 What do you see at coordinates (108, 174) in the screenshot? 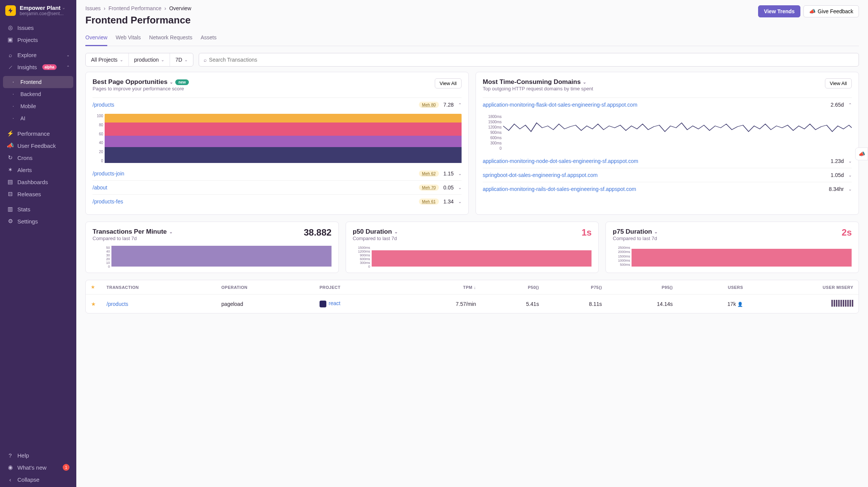
I see `page-link: /products-join` at bounding box center [108, 174].